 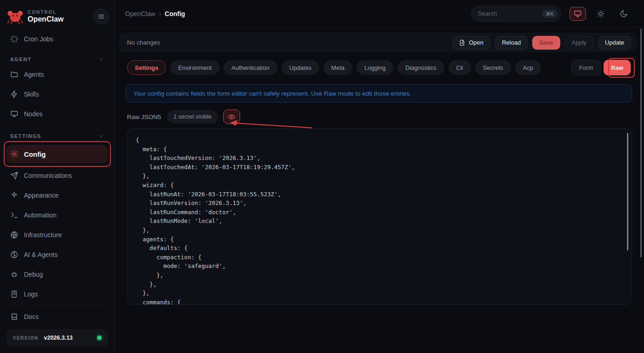 What do you see at coordinates (624, 14) in the screenshot?
I see `theme-dark-button` at bounding box center [624, 14].